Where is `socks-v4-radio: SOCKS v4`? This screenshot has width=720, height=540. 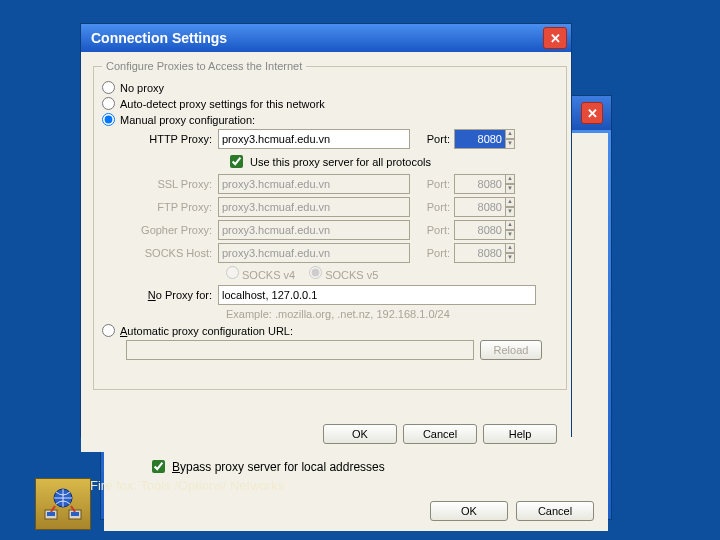
socks-v4-radio: SOCKS v4 is located at coordinates (260, 274).